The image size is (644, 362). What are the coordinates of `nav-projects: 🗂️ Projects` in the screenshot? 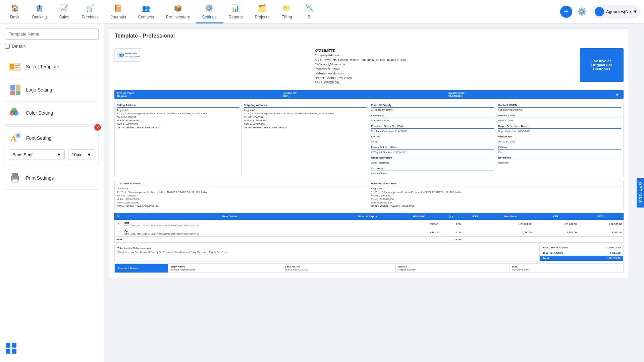 It's located at (262, 12).